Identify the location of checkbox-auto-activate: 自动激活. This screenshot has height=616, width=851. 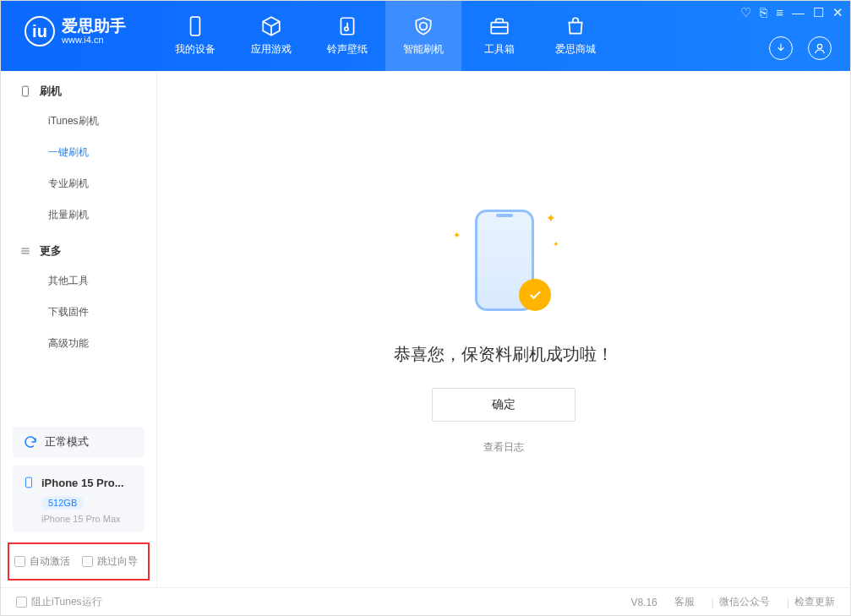
(42, 561).